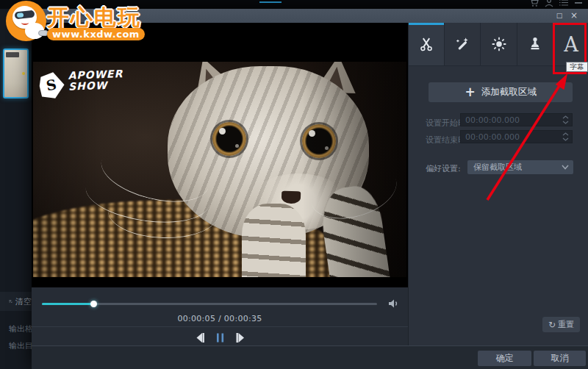  Describe the element at coordinates (535, 44) in the screenshot. I see `stamp-icon` at that location.